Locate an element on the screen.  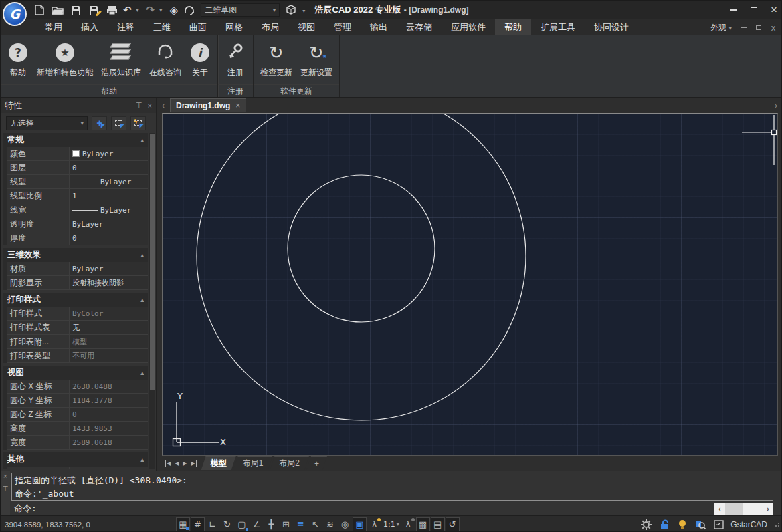
ribbon-tab-10: 云存储 is located at coordinates (419, 27).